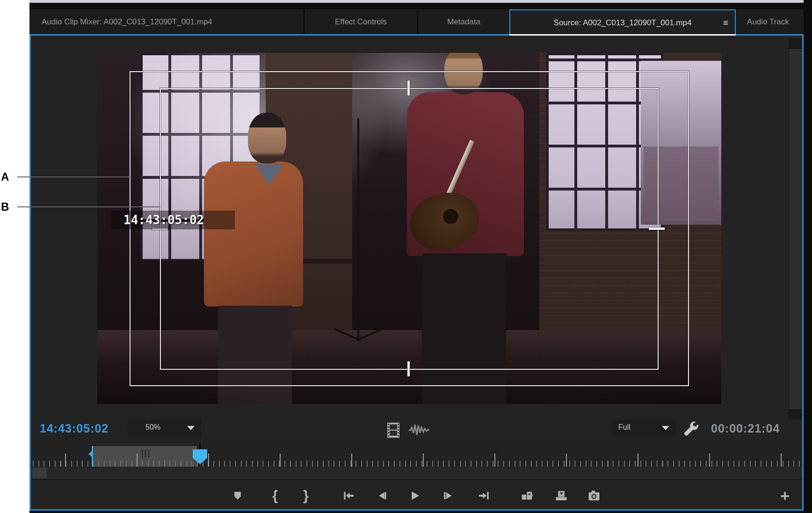  I want to click on burned-in-timecode-overlay: 14:43:05:02, so click(173, 220).